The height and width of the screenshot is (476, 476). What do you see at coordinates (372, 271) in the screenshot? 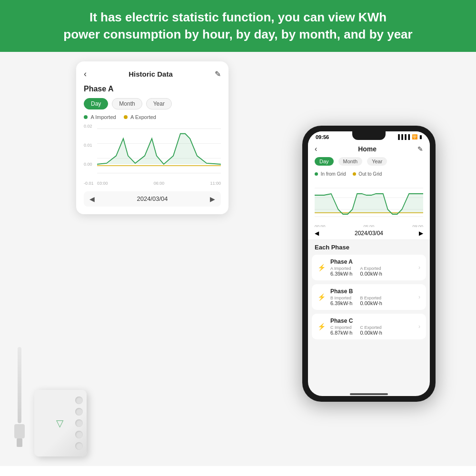
I see `phase-a-values: A Imported 6.39kW·h A Exported 0.00kW·h` at bounding box center [372, 271].